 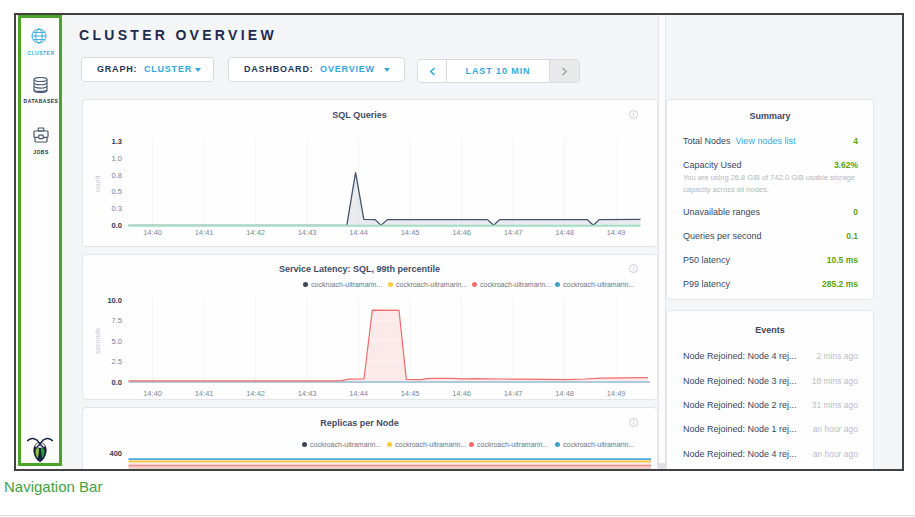 I want to click on svg-text: 2.5, so click(x=117, y=362).